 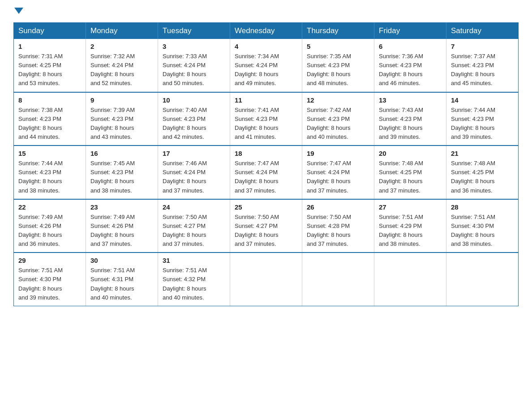 I want to click on day-info: Sunrise: 7:47 AMSunset: 4:24 PMDaylight:…, so click(x=338, y=177).